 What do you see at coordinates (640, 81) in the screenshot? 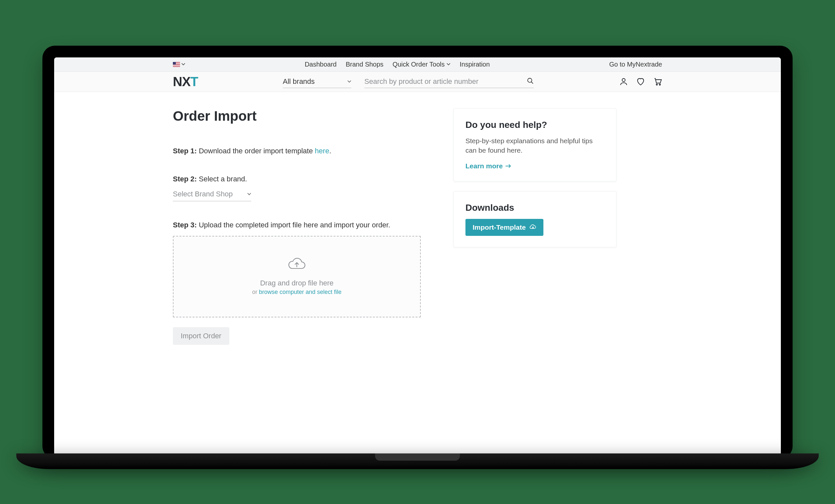
I see `header-icons` at bounding box center [640, 81].